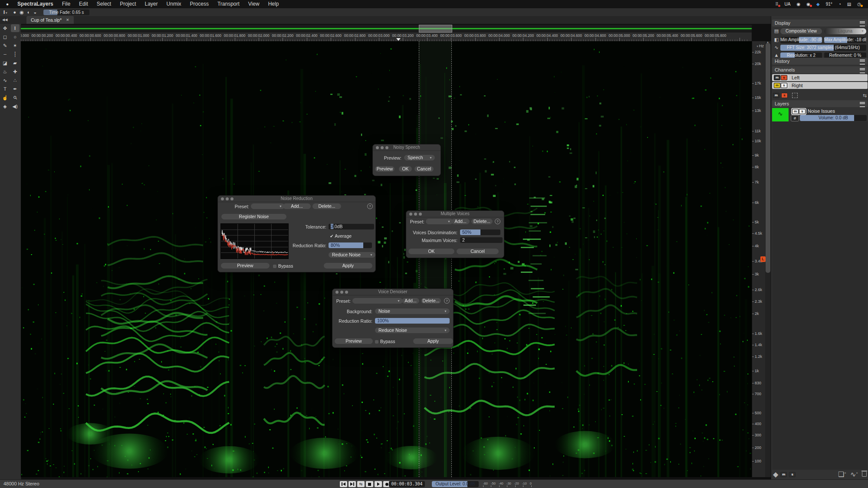 The width and height of the screenshot is (868, 488). Describe the element at coordinates (15, 80) in the screenshot. I see `spray-tool: ∴` at that location.